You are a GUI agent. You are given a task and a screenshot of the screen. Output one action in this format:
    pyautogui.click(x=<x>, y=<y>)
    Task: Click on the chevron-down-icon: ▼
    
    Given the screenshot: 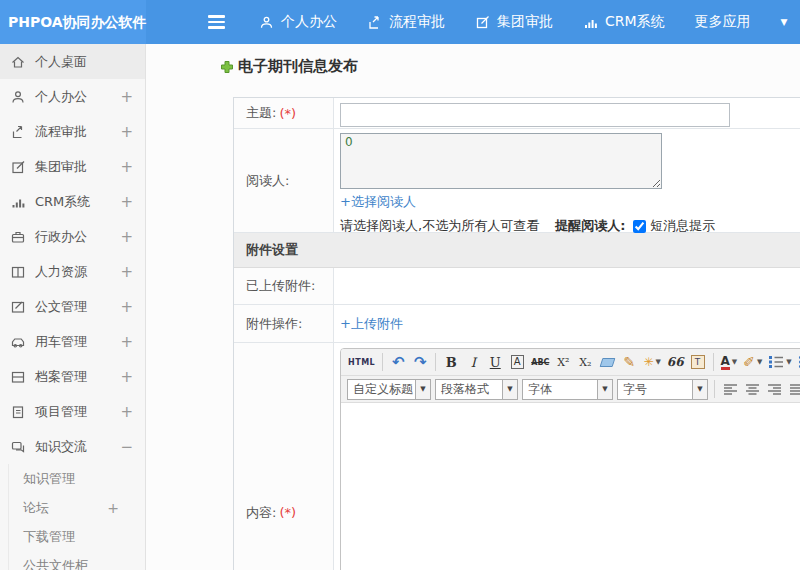 What is the action you would take?
    pyautogui.click(x=784, y=22)
    